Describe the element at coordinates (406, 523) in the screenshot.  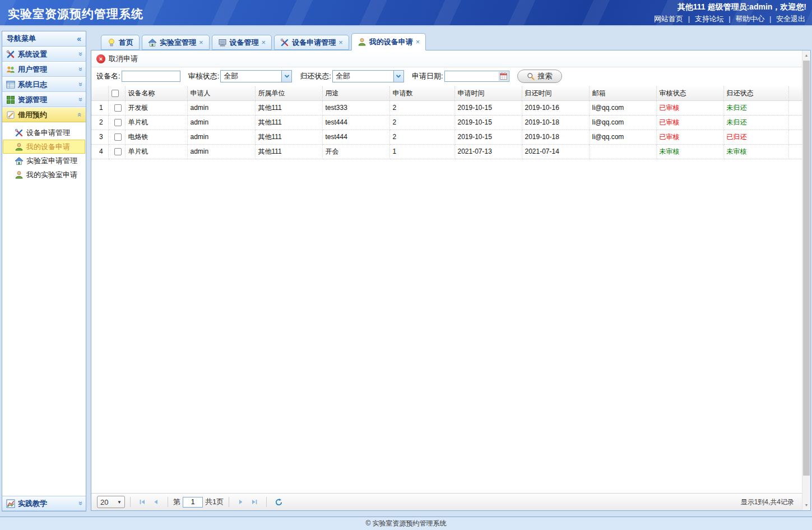
I see `app-footer: © 实验室资源预约管理系统` at that location.